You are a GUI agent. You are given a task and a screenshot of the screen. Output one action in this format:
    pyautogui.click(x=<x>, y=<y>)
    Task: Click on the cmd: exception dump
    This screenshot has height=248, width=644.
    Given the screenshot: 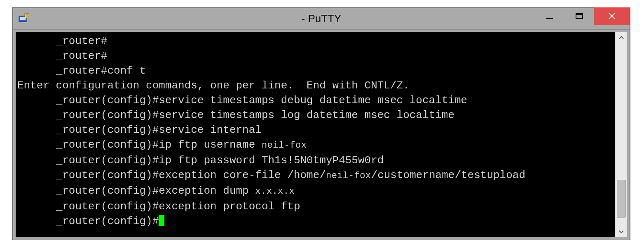 What is the action you would take?
    pyautogui.click(x=207, y=191)
    